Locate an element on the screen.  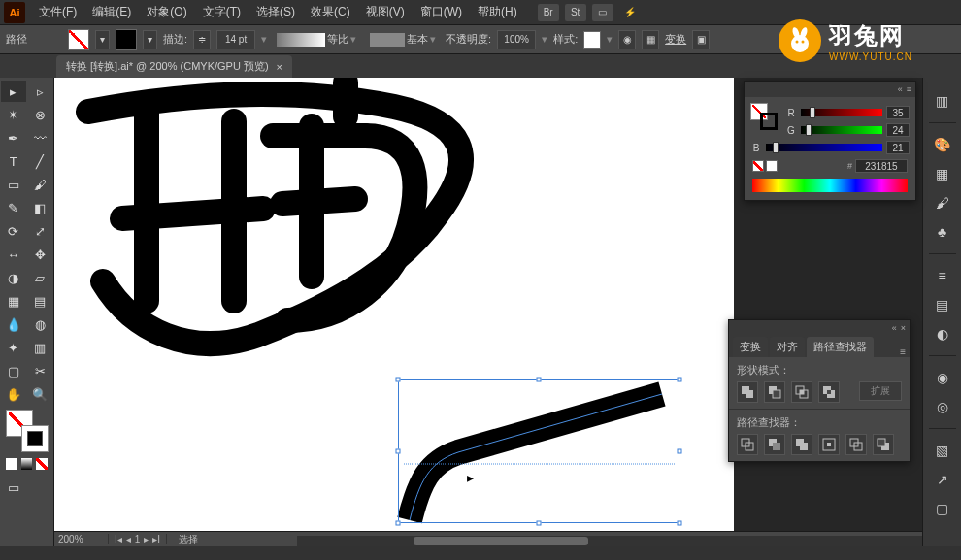
stroke-weight-input is located at coordinates (236, 40).